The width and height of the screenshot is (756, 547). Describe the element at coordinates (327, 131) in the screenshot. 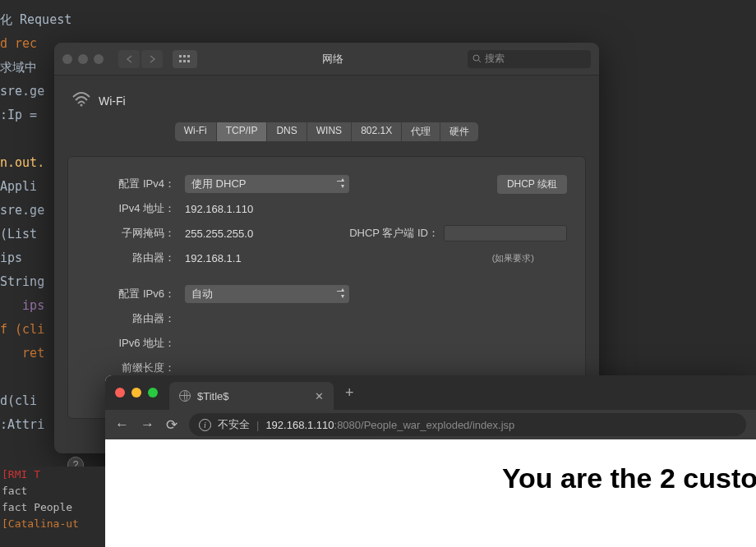

I see `tabs-row: Wi-FiTCP/IPDNSWINS802.1X代理硬件` at that location.